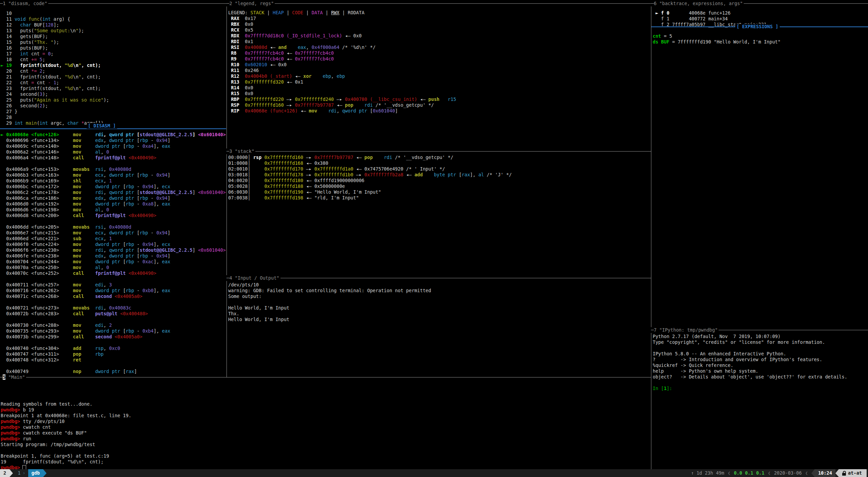 This screenshot has height=477, width=868. What do you see at coordinates (66, 444) in the screenshot?
I see `terminal-line: Starting program: /tmp/pwndbg/test` at bounding box center [66, 444].